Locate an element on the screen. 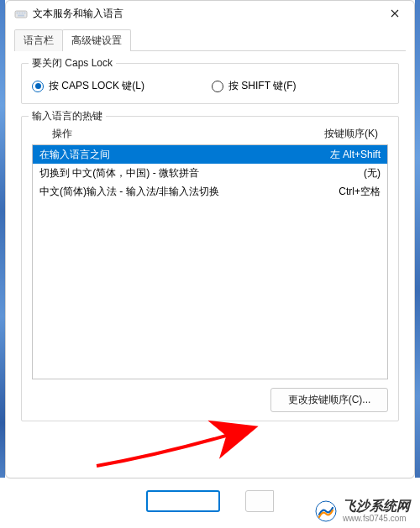  watermark-name: 飞沙系统网 is located at coordinates (376, 506).